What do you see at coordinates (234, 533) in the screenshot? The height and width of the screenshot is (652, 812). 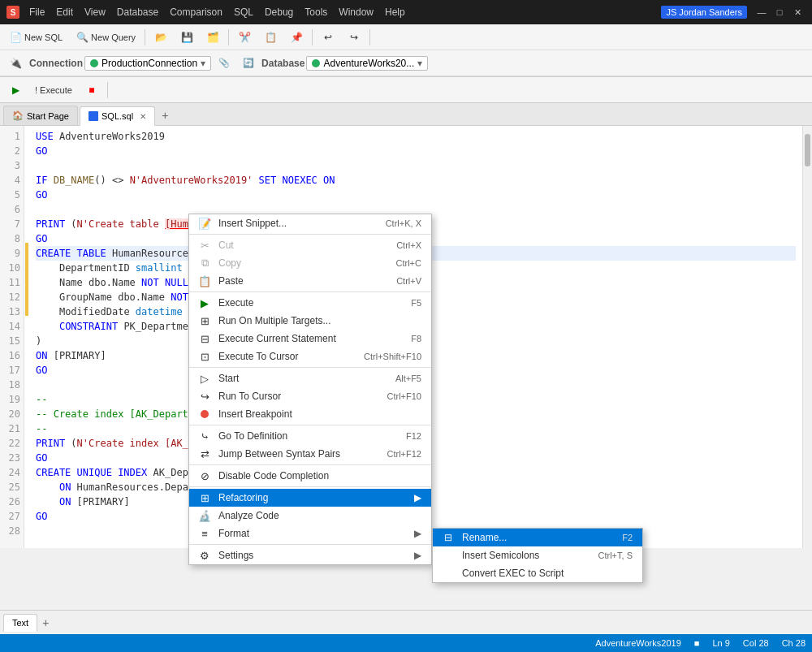 I see `ctx-format-label: Format` at bounding box center [234, 533].